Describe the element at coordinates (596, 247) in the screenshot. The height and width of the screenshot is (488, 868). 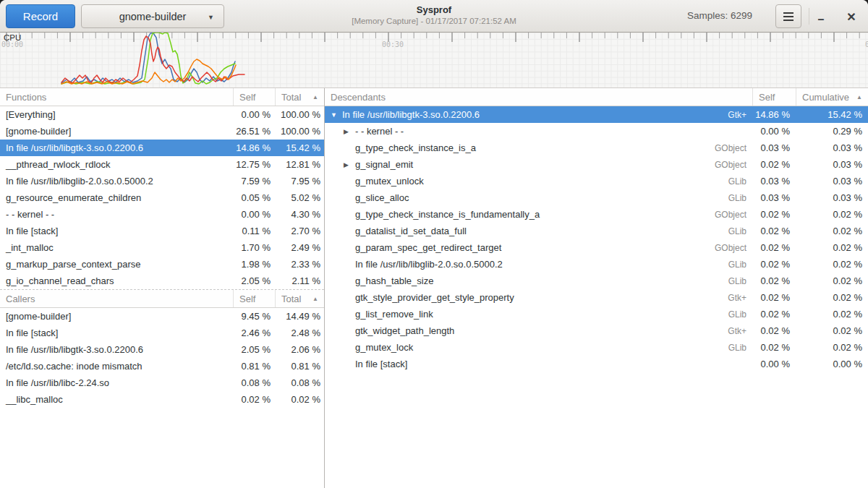
I see `table-row: g_param_spec_get_redirect_targetGObject0…` at that location.